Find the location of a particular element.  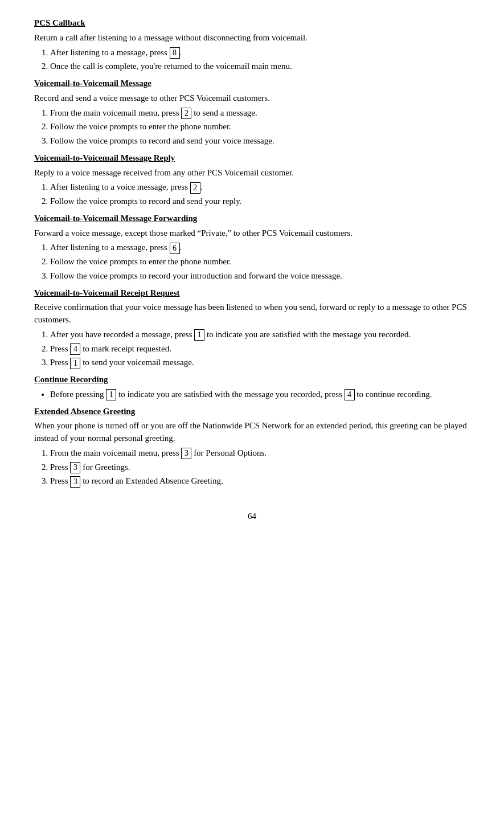

step-after: for Greetings. is located at coordinates (105, 467).